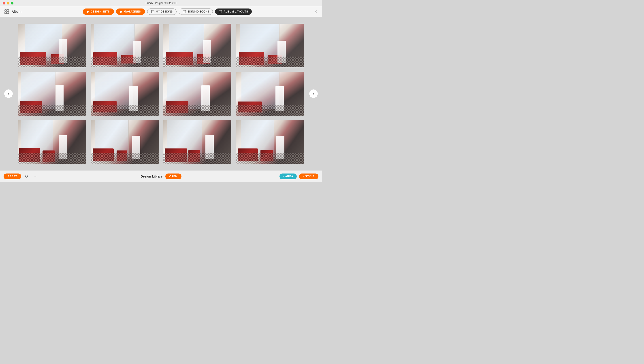 The image size is (644, 364). What do you see at coordinates (7, 12) in the screenshot?
I see `app-icon` at bounding box center [7, 12].